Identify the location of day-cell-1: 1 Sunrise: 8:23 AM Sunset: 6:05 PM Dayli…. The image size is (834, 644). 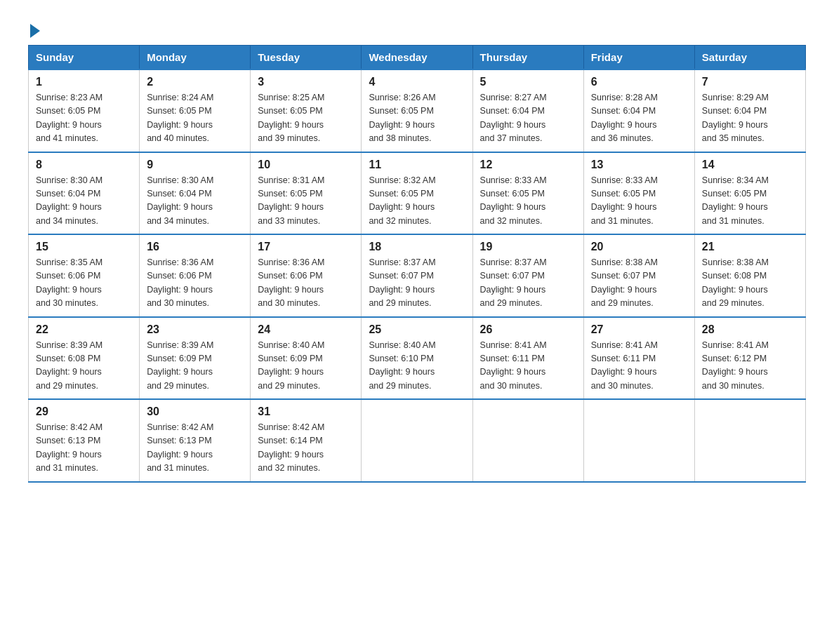
(84, 111).